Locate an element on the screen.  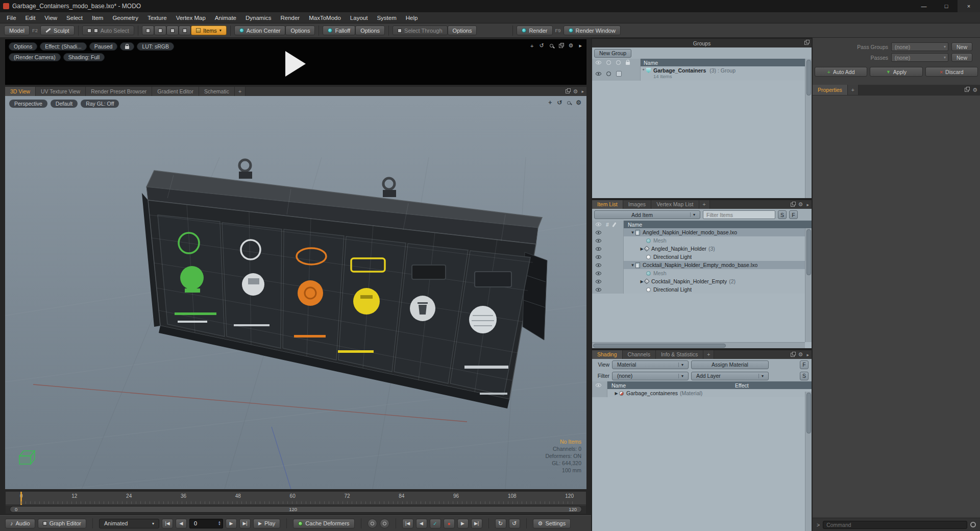
vertices-mode-button is located at coordinates (148, 31).